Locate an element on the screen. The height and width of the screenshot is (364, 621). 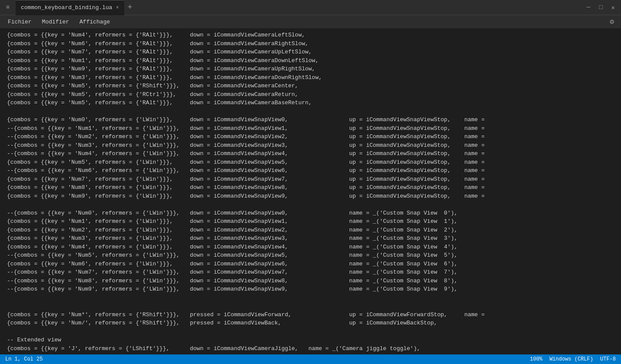
menu-modifier: Modifier is located at coordinates (56, 22).